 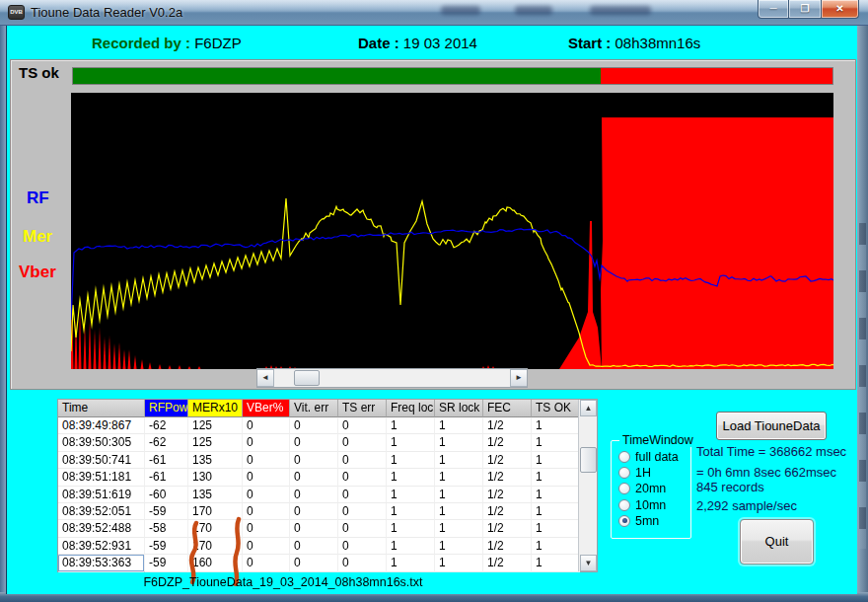 I want to click on radio-option-10mn: 10mn, so click(x=649, y=505).